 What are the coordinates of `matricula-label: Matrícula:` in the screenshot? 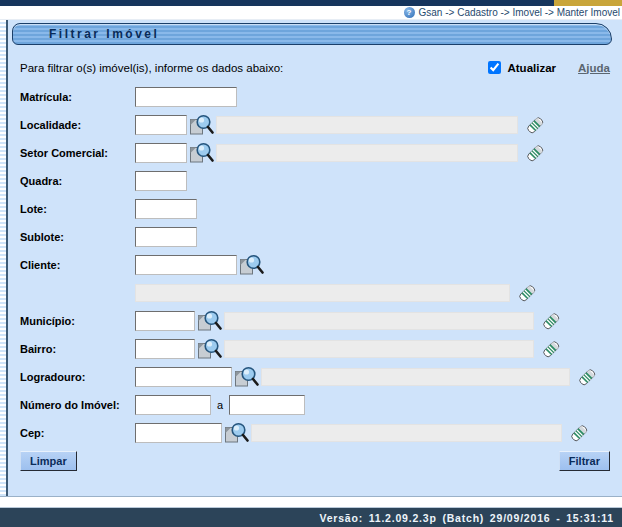 It's located at (78, 97).